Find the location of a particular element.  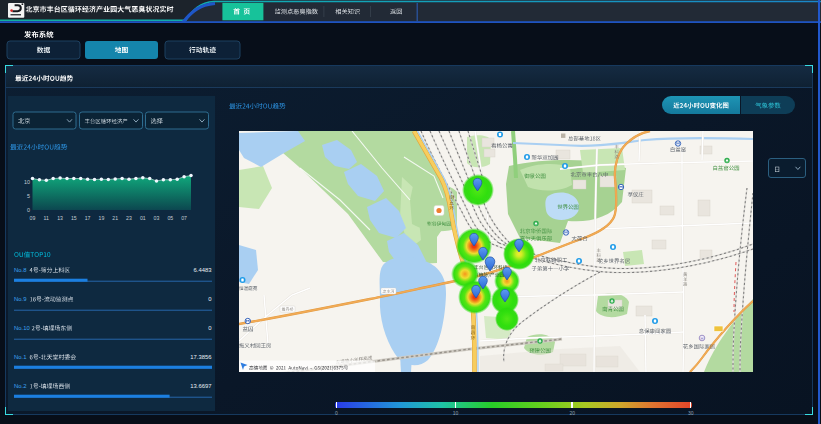

svg-text: 09 is located at coordinates (33, 218).